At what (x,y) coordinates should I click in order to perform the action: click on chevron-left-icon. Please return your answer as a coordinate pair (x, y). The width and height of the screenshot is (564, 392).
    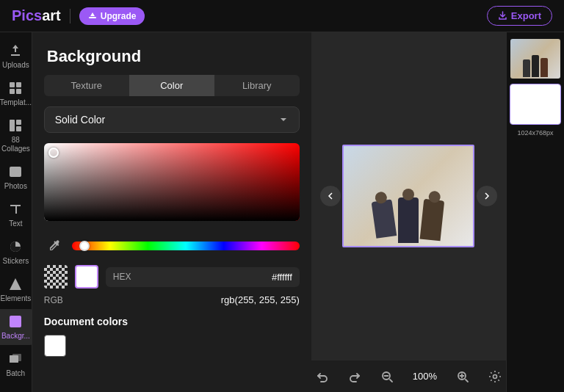
    Looking at the image, I should click on (330, 196).